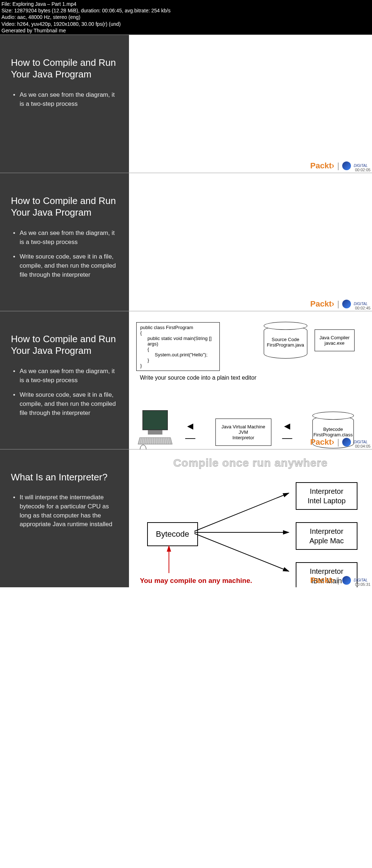 This screenshot has height=868, width=372. Describe the element at coordinates (251, 519) in the screenshot. I see `slide-content: Compile once run anywhere Bytecode Inter…` at that location.